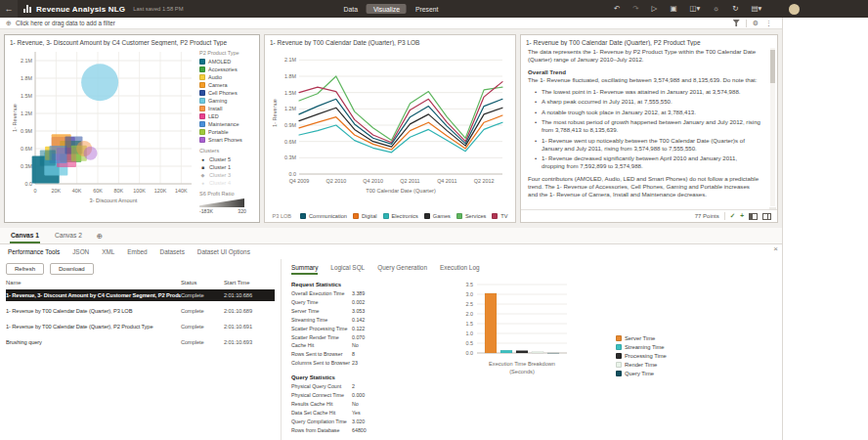  I want to click on add-canvas-icon: ⊕, so click(100, 238).